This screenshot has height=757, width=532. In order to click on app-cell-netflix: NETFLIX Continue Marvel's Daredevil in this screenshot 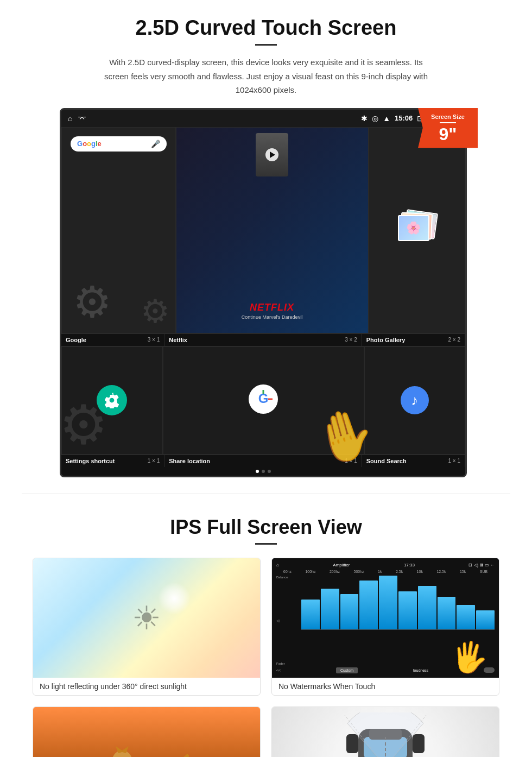, I will do `click(273, 230)`.